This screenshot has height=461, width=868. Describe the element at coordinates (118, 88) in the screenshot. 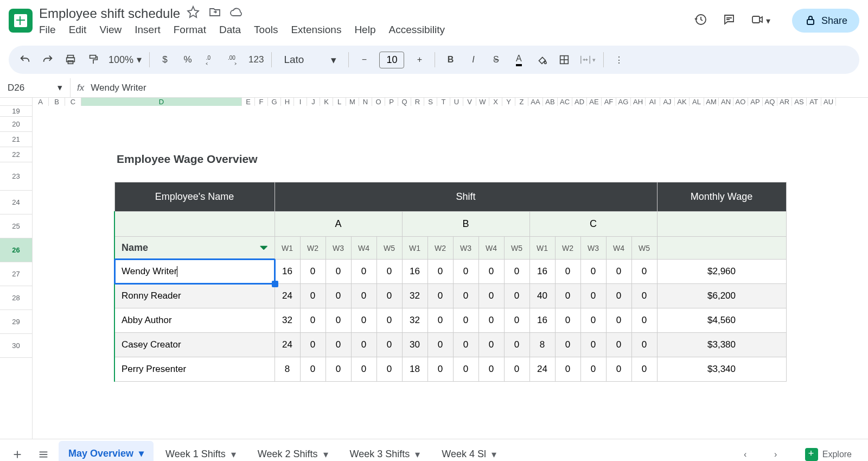

I see `formula-input: Wendy Writer` at that location.